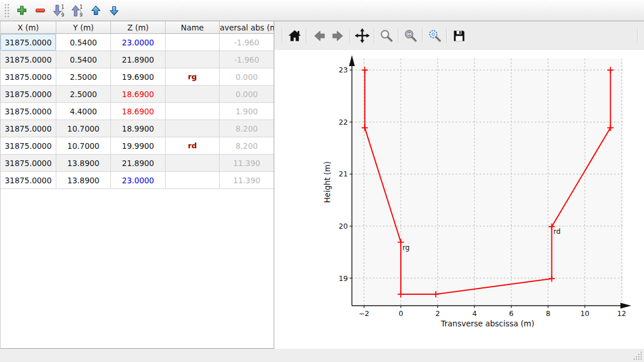 This screenshot has height=362, width=644. Describe the element at coordinates (137, 146) in the screenshot. I see `table-row: 31875.000010.700019.9900rd8.200` at that location.